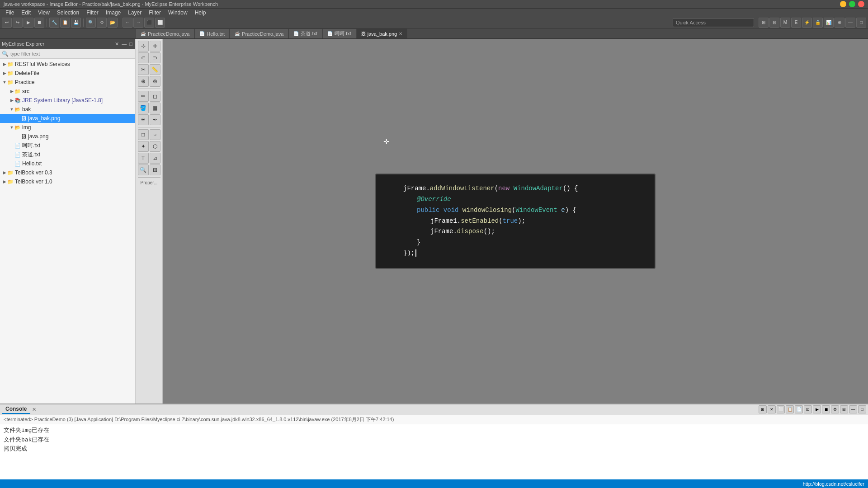 This screenshot has height=488, width=868. Describe the element at coordinates (843, 4) in the screenshot. I see `minimize-button` at that location.